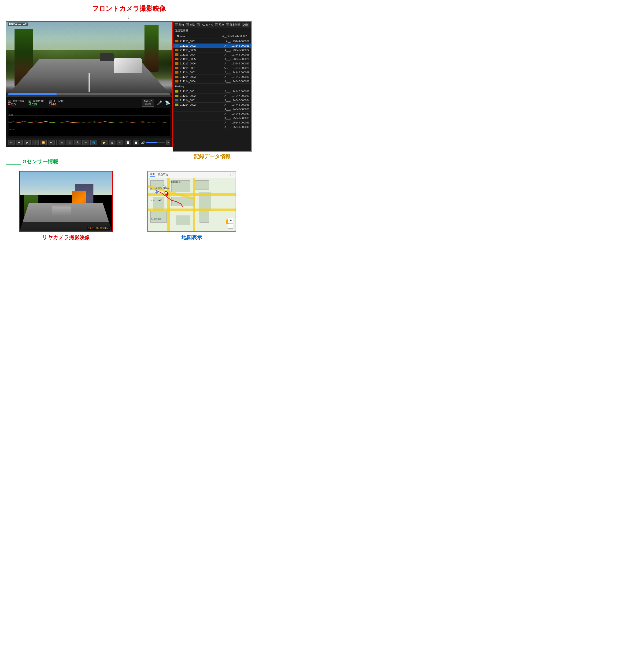  What do you see at coordinates (212, 30) in the screenshot?
I see `device-label: 速度取締機` at bounding box center [212, 30].